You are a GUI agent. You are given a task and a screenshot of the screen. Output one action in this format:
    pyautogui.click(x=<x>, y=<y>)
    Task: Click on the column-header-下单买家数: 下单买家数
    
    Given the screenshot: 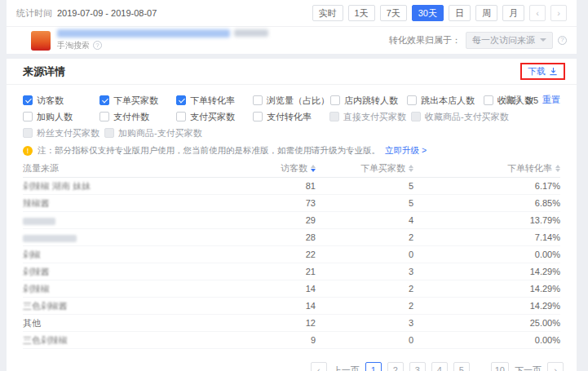 What is the action you would take?
    pyautogui.click(x=365, y=168)
    